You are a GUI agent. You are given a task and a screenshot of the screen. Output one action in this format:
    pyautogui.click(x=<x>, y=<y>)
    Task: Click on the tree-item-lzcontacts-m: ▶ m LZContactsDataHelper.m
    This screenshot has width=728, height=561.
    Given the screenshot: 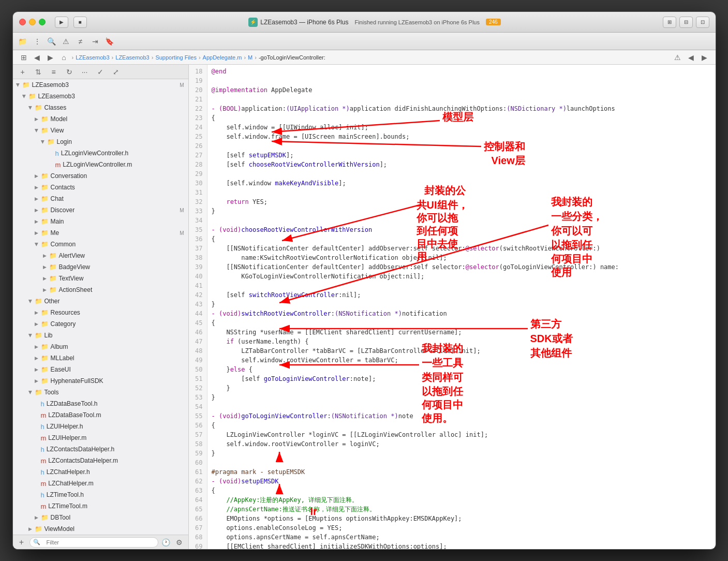 What is the action you would take?
    pyautogui.click(x=100, y=461)
    